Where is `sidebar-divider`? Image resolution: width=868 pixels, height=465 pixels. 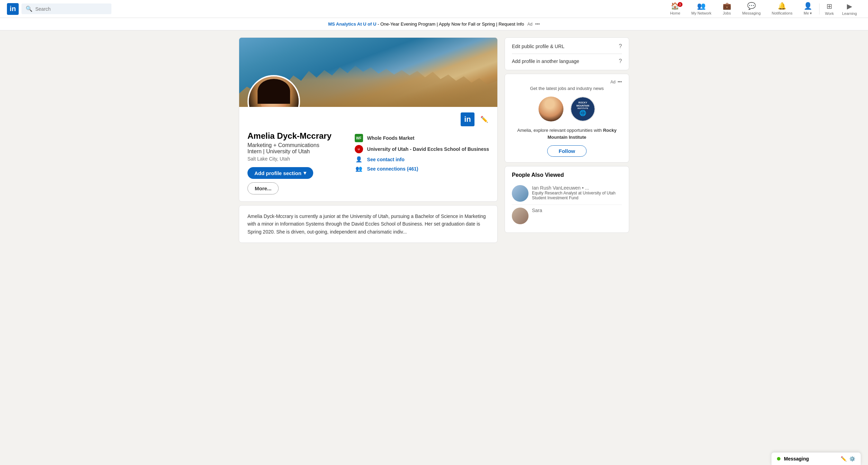
sidebar-divider is located at coordinates (567, 54).